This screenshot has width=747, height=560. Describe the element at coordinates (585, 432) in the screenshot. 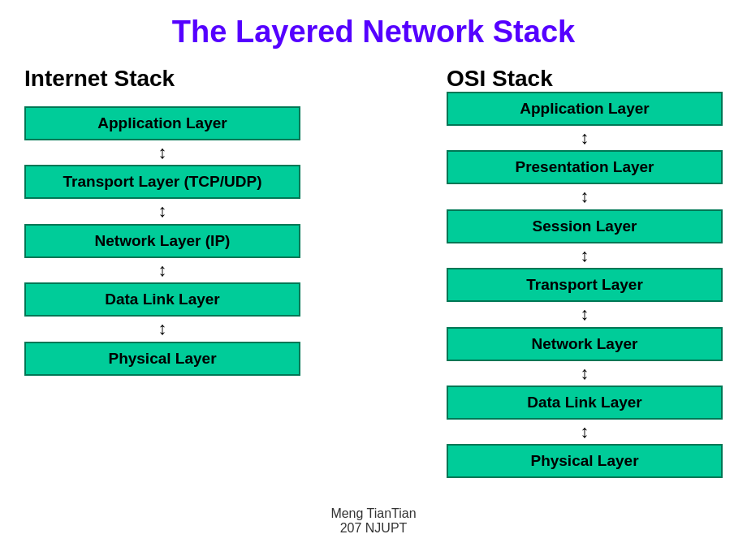

I see `arrow-o-5: ↕` at that location.